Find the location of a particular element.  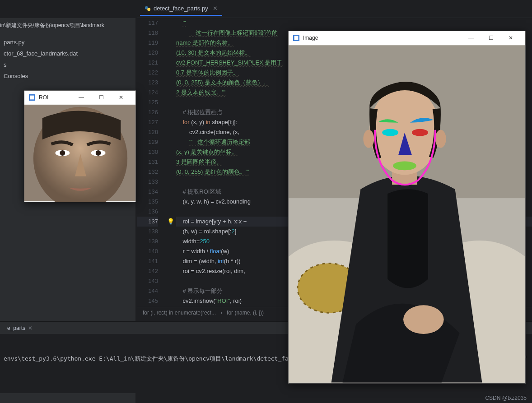

python-file-icon is located at coordinates (148, 9).